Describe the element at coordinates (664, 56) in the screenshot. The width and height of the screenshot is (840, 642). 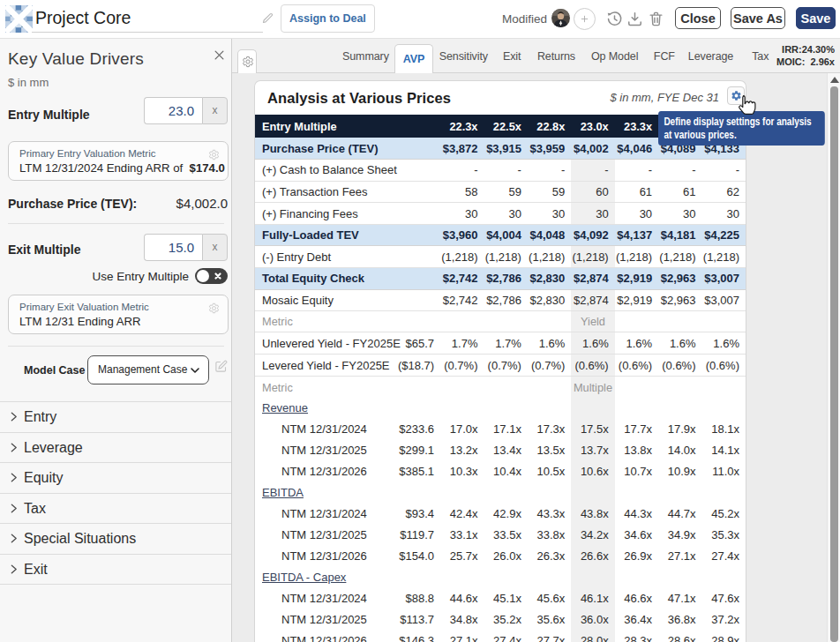
I see `tab-fcf: FCF` at that location.